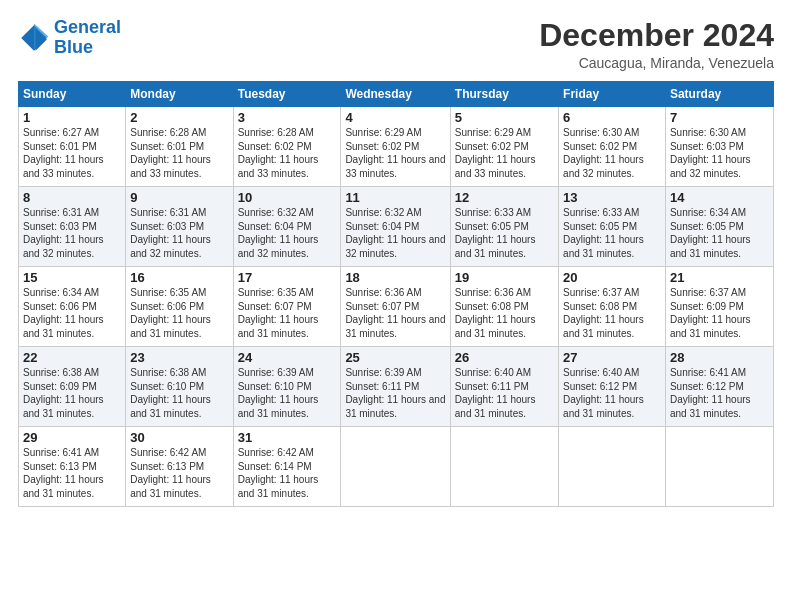 The image size is (792, 612). I want to click on day-number: 16, so click(179, 278).